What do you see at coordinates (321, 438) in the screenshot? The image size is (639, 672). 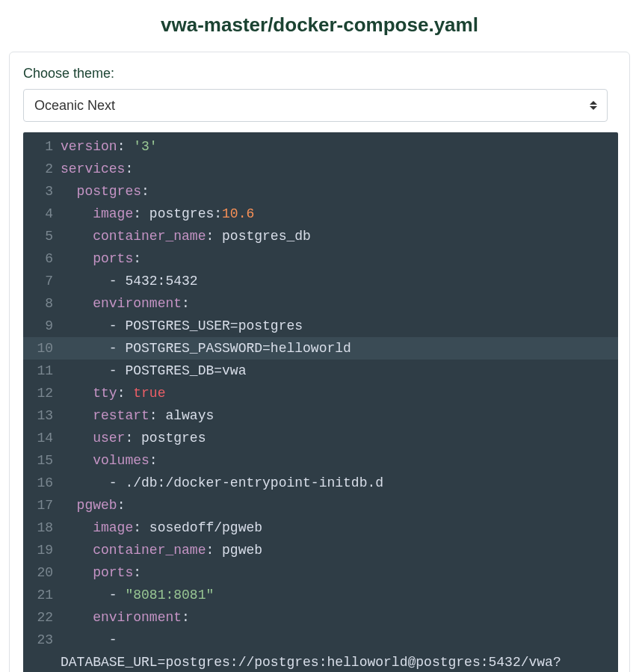 I see `code-line: 14 user: postgres` at bounding box center [321, 438].